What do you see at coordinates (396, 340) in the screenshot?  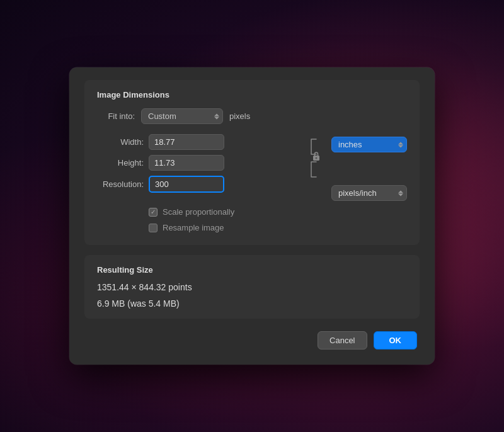 I see `ok-button: OK` at bounding box center [396, 340].